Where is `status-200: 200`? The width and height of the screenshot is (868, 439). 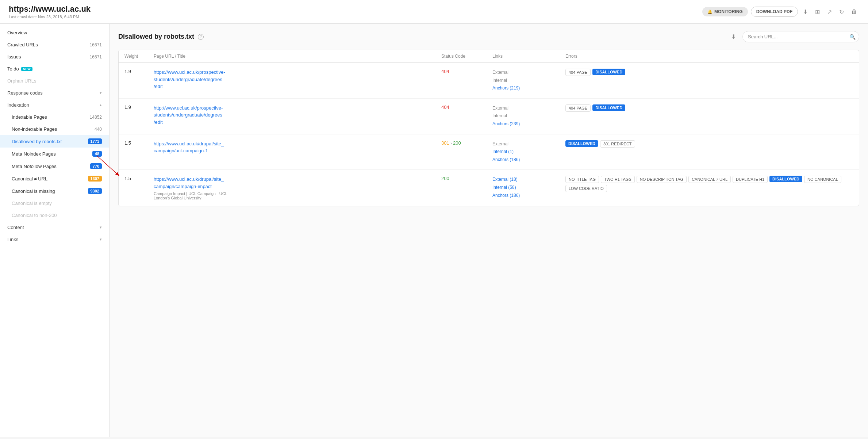 status-200: 200 is located at coordinates (457, 143).